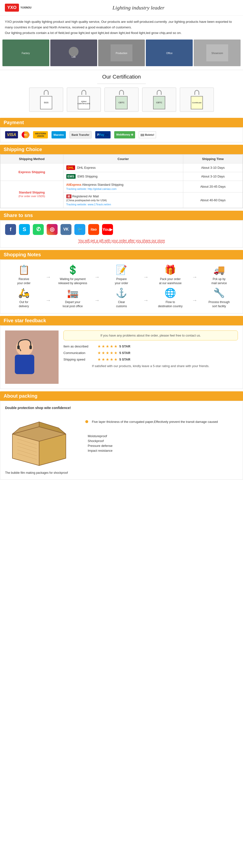 This screenshot has width=243, height=868. I want to click on svg-text: Factory, so click(26, 53).